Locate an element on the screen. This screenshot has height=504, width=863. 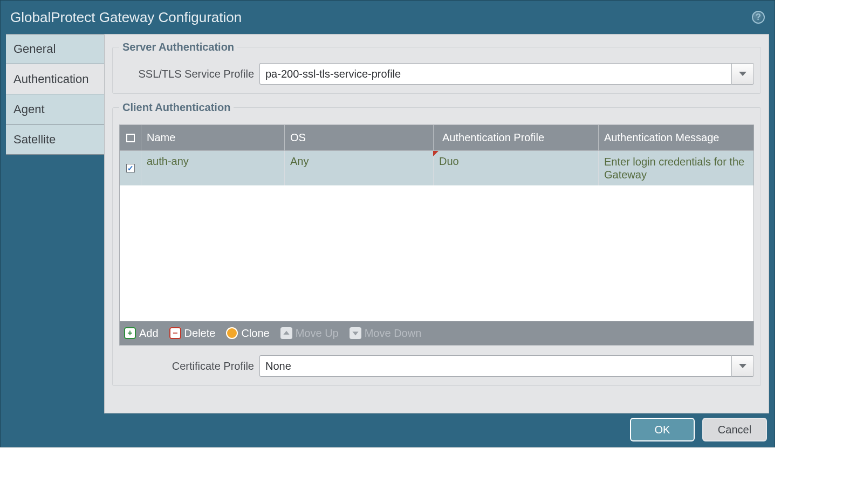
ok-button: OK is located at coordinates (662, 430).